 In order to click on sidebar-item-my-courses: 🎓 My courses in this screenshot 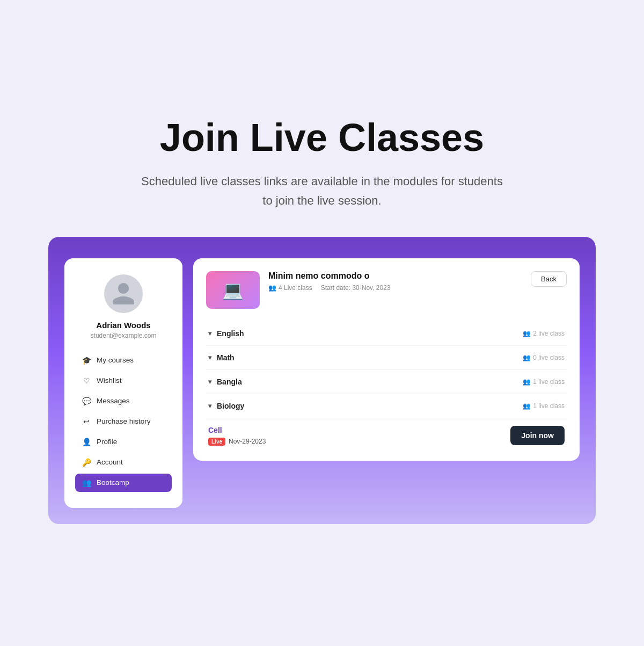, I will do `click(123, 360)`.